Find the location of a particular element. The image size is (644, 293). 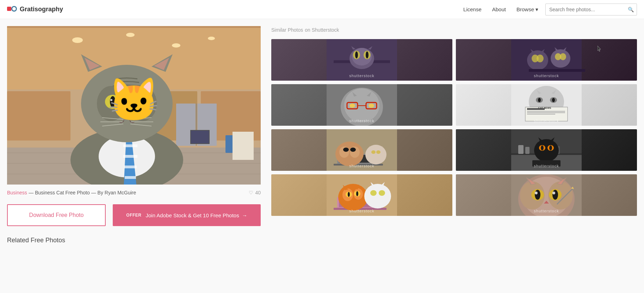

list-item: CAT NEWS shutterstock is located at coordinates (546, 105).